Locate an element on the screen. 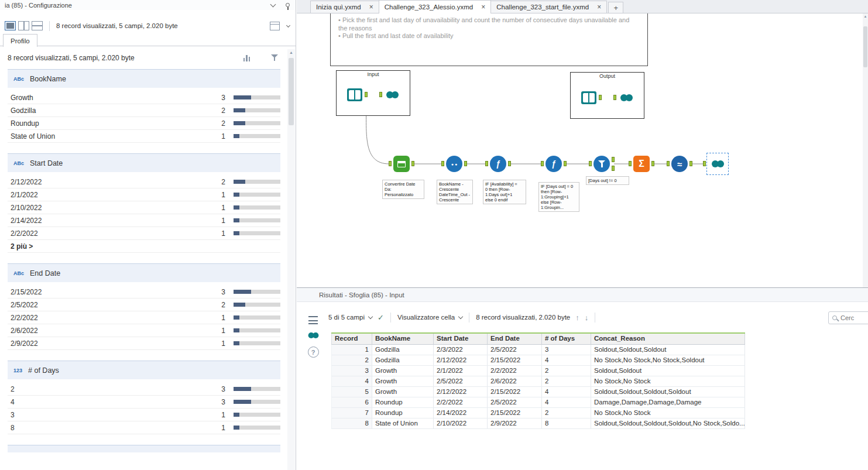 The image size is (868, 470). browse-tool-selected is located at coordinates (718, 164).